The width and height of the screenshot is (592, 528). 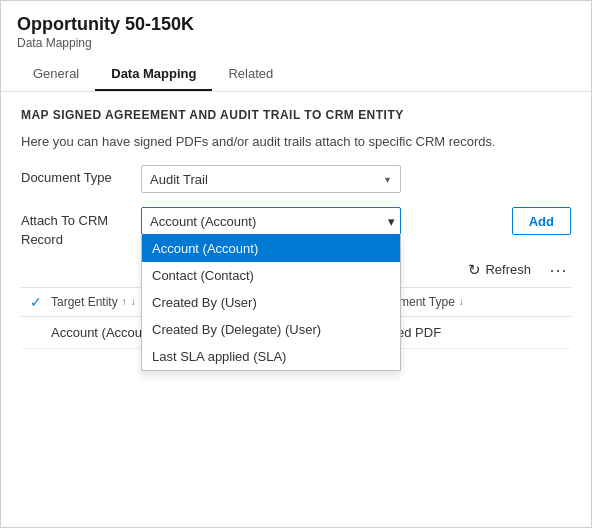 I want to click on doctype-sort-down-icon: ↓, so click(x=462, y=302).